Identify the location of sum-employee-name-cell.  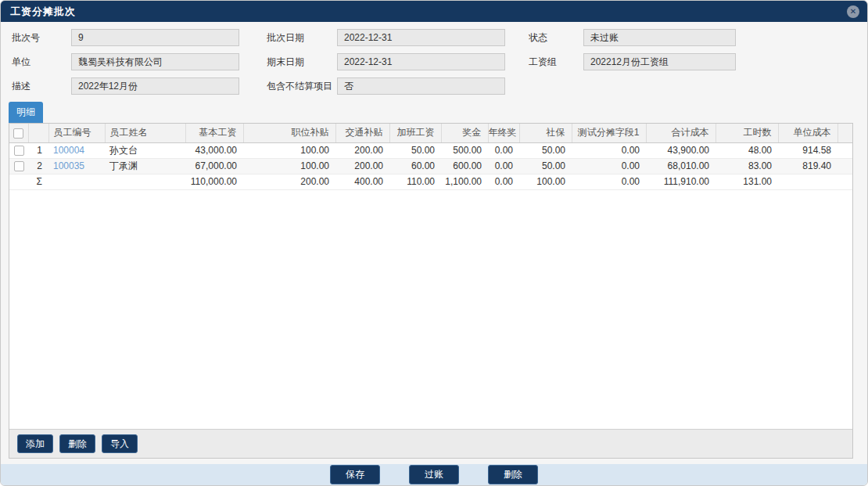
(145, 182).